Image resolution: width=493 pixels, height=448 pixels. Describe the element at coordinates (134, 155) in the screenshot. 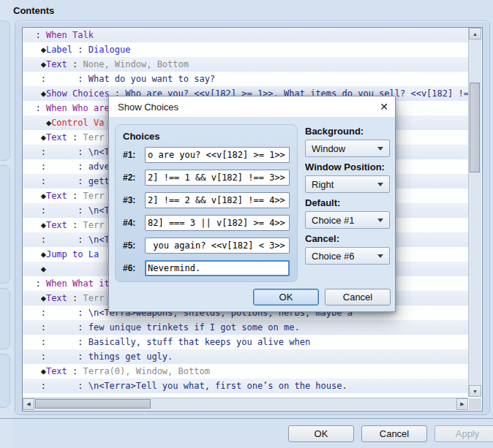

I see `choice-num-label: #1:` at that location.